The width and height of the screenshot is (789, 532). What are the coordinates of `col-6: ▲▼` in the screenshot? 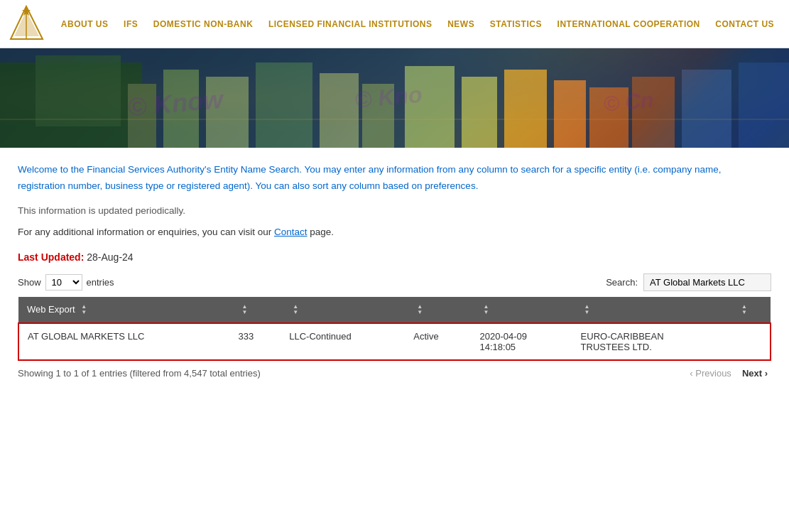 It's located at (651, 310).